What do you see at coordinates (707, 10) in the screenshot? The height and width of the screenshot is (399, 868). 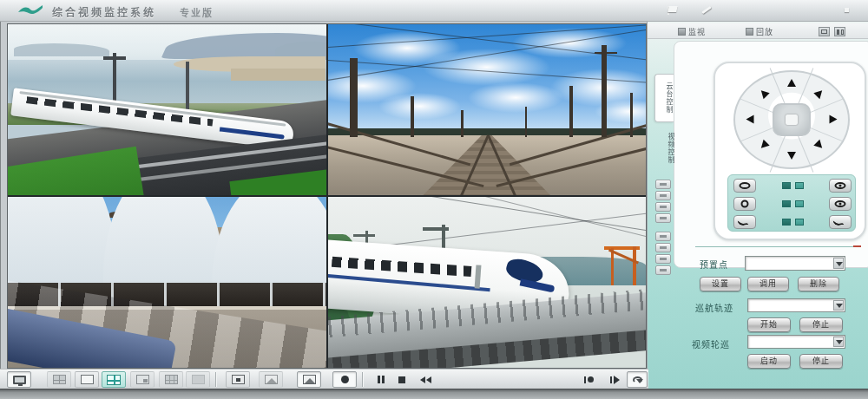 I see `pen-icon` at bounding box center [707, 10].